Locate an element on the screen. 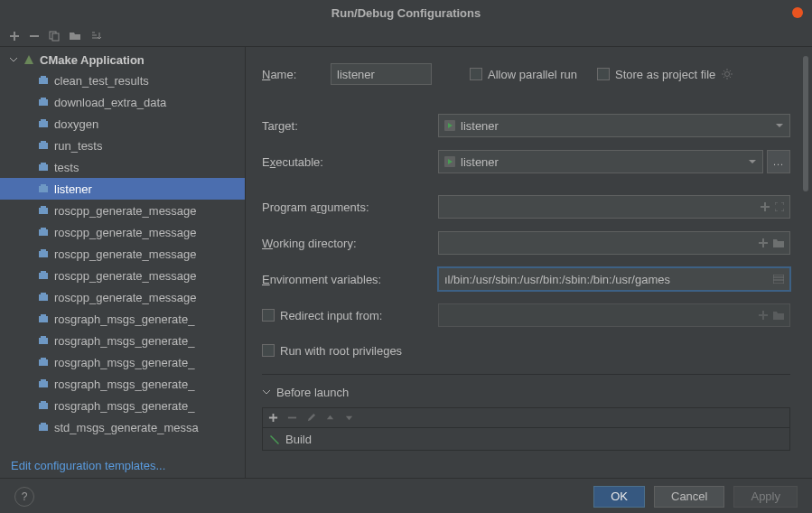 The image size is (812, 513). allow-parallel-checkbox: Allow parallel run is located at coordinates (524, 74).